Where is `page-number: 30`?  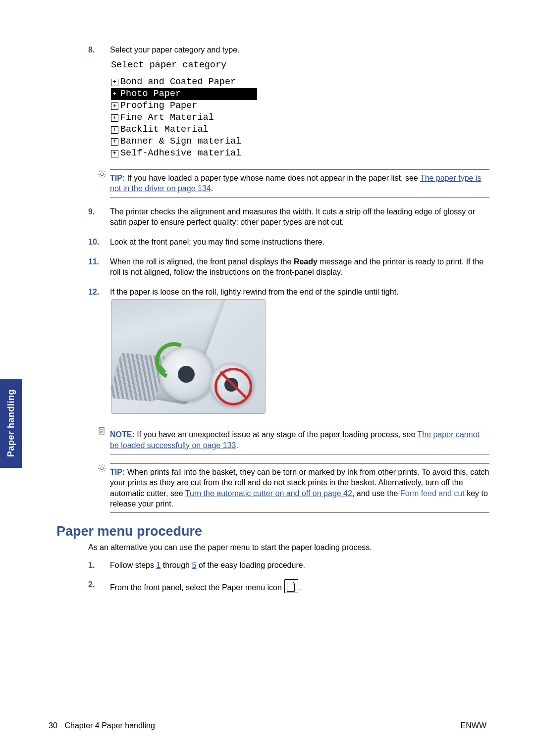
page-number: 30 is located at coordinates (55, 726).